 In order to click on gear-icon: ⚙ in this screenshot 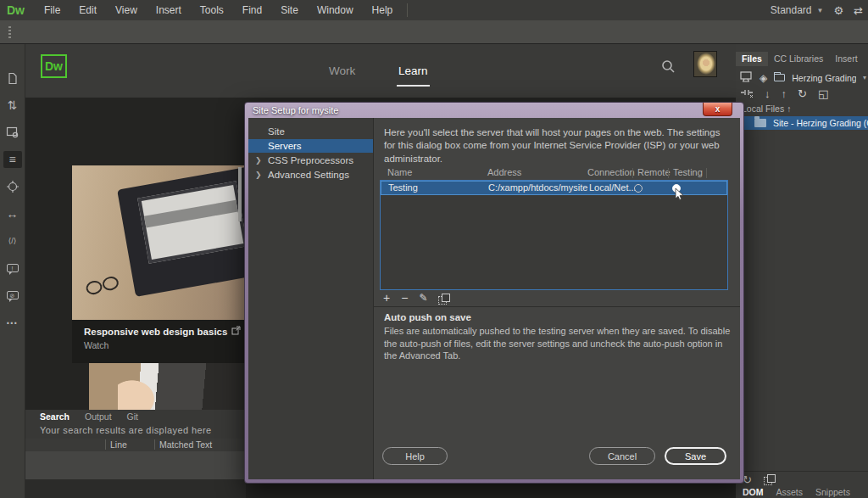, I will do `click(838, 10)`.